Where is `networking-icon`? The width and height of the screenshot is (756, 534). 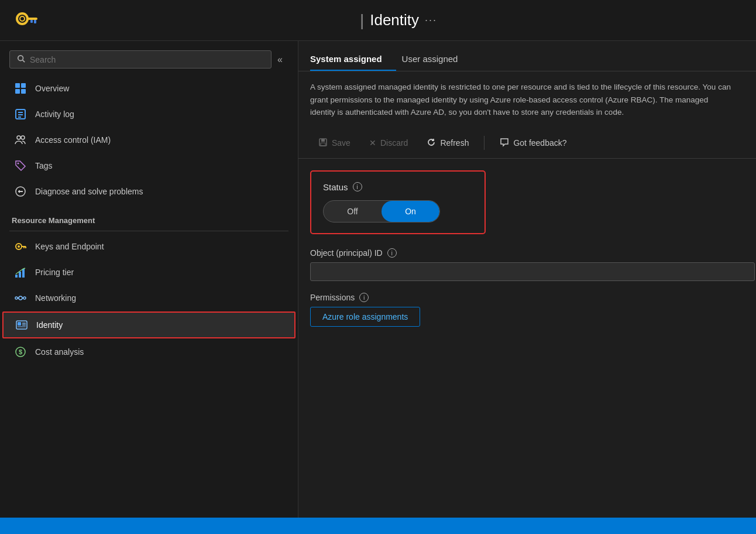
networking-icon is located at coordinates (20, 298).